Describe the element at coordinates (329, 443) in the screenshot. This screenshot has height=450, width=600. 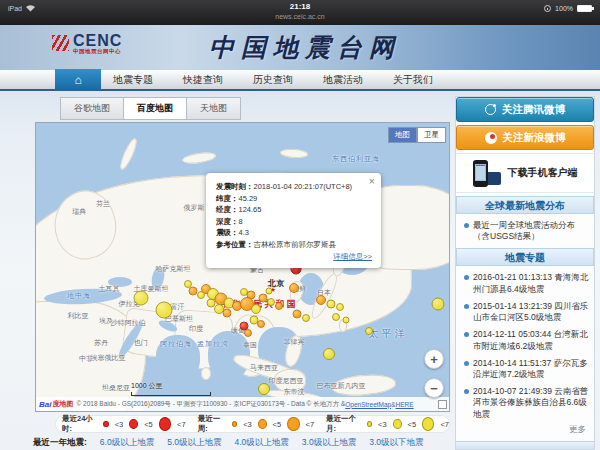
I see `year-link: 3.0级以上地震` at that location.